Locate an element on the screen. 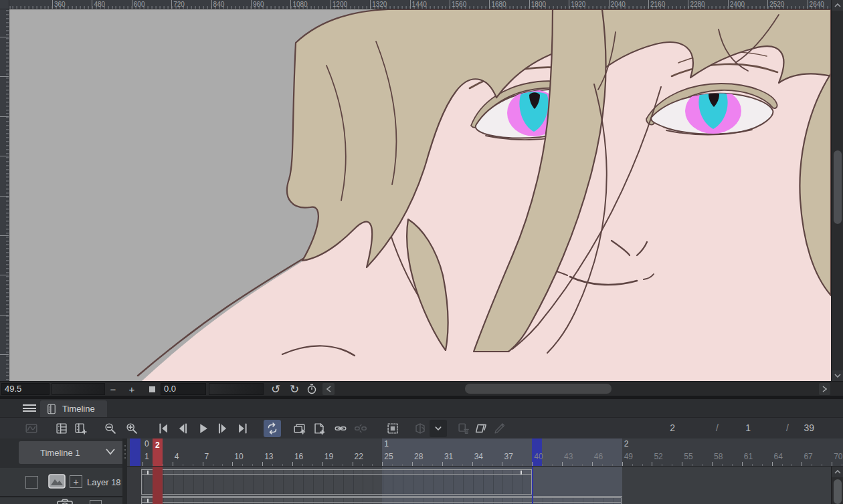 Image resolution: width=843 pixels, height=504 pixels. navigation-statusbar: 49.5 − + 0.0 ↺ ↻ is located at coordinates (421, 388).